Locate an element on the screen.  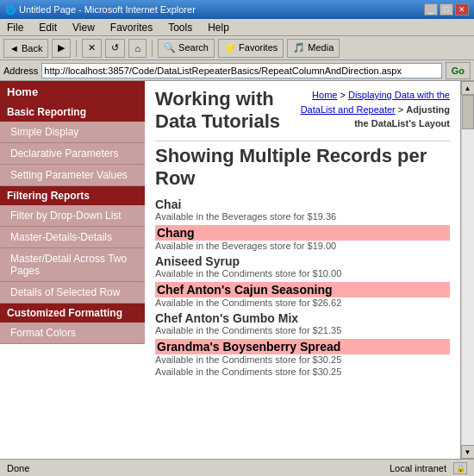
site-title: Working with Data Tutorials is located at coordinates (222, 110).